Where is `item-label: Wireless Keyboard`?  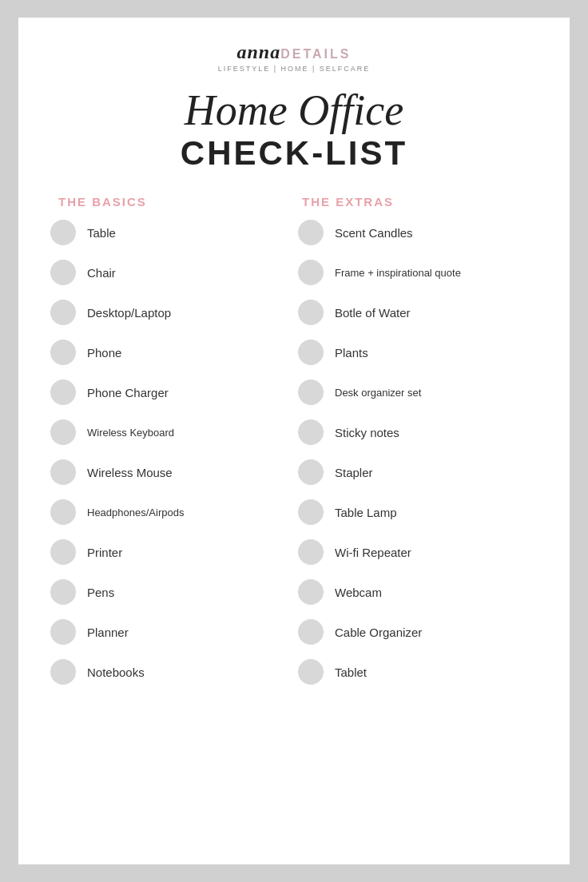
item-label: Wireless Keyboard is located at coordinates (131, 433).